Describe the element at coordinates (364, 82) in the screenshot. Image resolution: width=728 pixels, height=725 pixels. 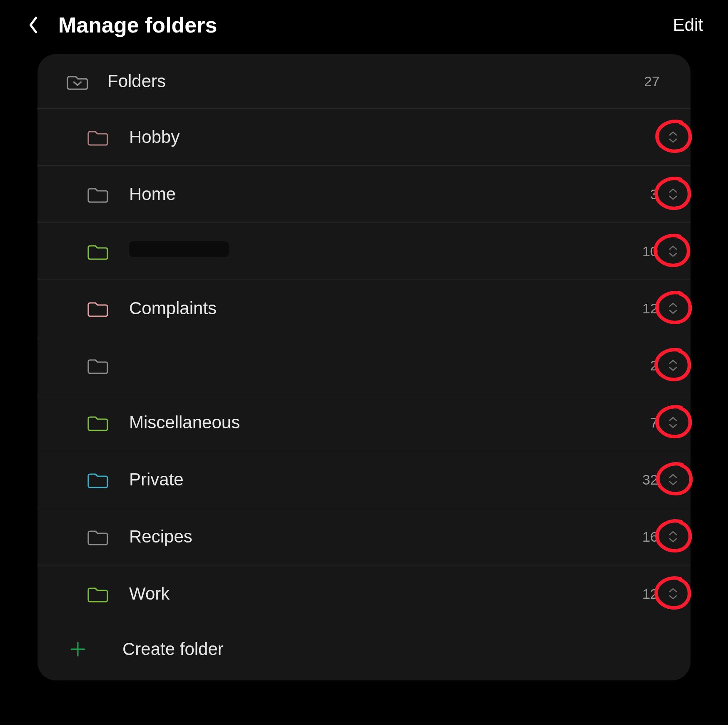
I see `folders-root-row: Folders 27` at that location.